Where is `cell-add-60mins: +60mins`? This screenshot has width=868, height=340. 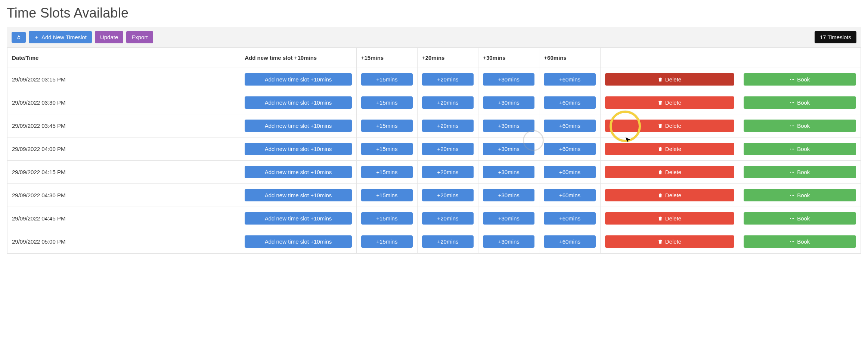 cell-add-60mins: +60mins is located at coordinates (570, 219).